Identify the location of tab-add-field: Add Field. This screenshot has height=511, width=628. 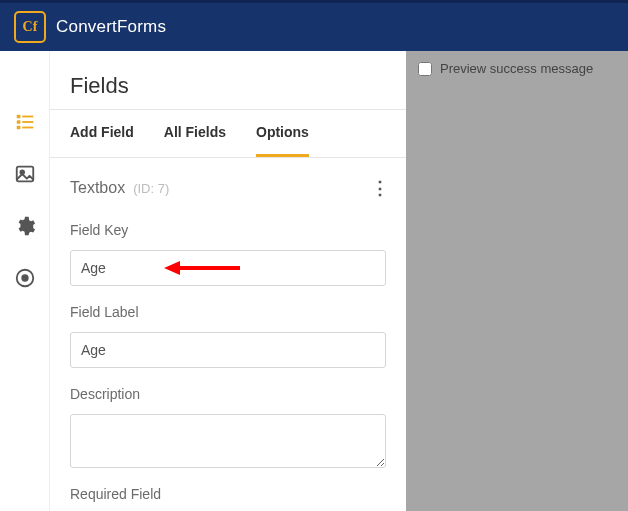
(102, 134).